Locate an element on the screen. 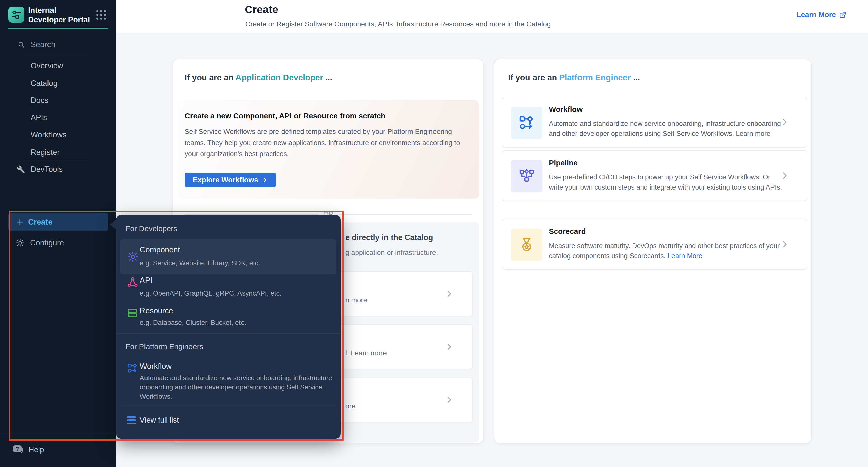 This screenshot has width=868, height=467. sidebar-item-label: Overview is located at coordinates (47, 66).